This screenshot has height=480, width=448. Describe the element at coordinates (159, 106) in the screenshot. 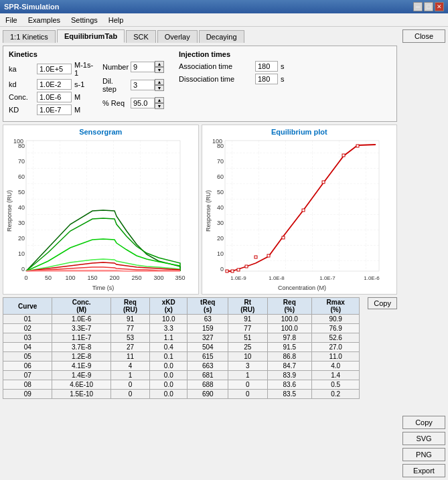

I see `reqpct-down: ▼` at that location.